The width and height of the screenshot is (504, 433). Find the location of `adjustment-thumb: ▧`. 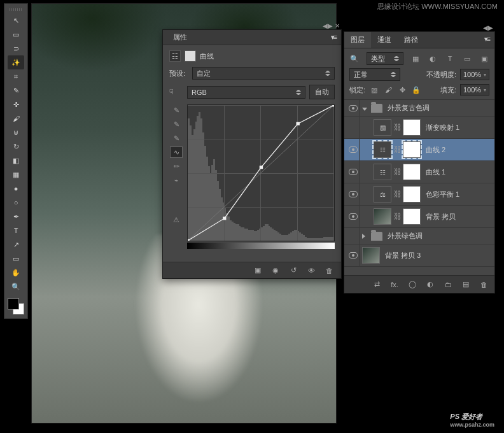

adjustment-thumb: ▧ is located at coordinates (382, 127).